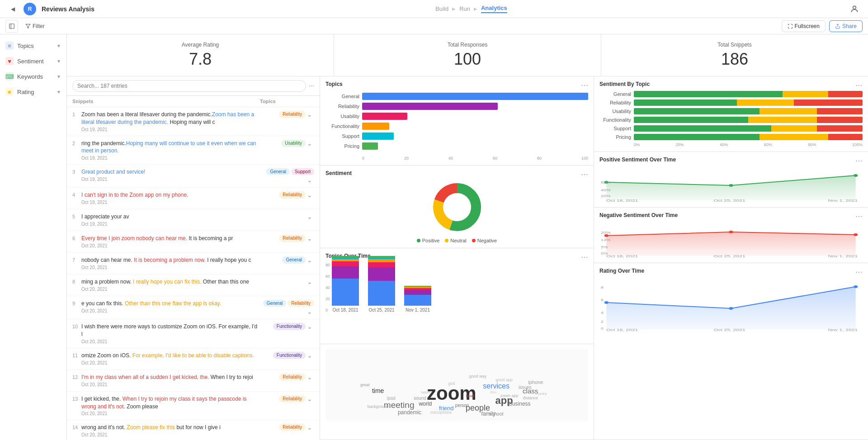 The height and width of the screenshot is (440, 868). I want to click on topic-bar-row: Reliability, so click(457, 106).